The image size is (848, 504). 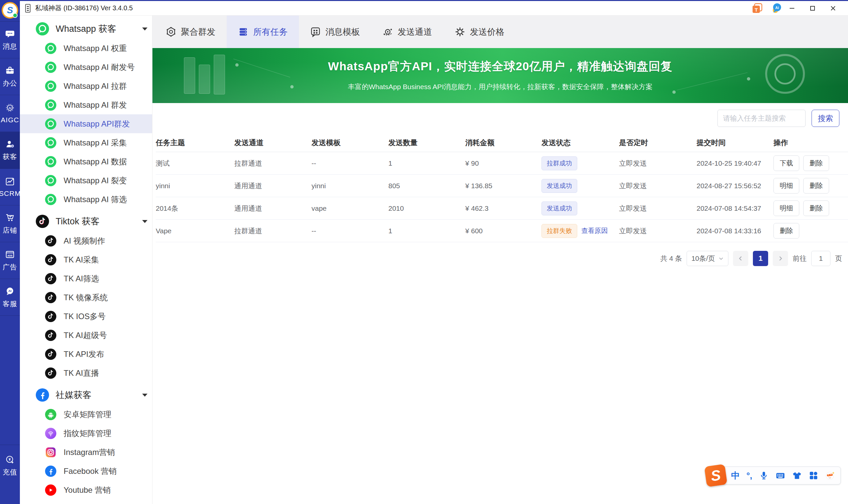 I want to click on network-dot-deco, so click(x=748, y=79).